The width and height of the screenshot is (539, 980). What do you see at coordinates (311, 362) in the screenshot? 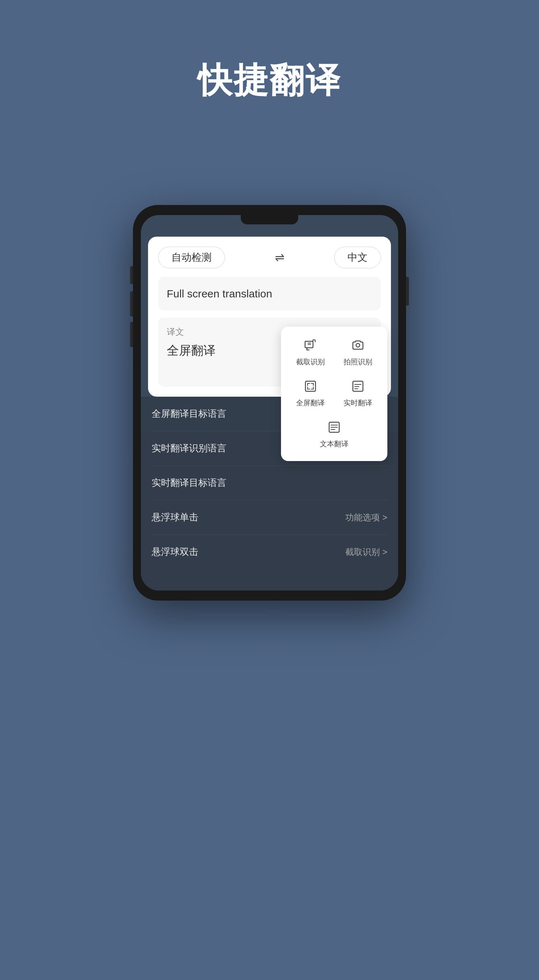
I see `popup-label-capture: 截取识别` at bounding box center [311, 362].